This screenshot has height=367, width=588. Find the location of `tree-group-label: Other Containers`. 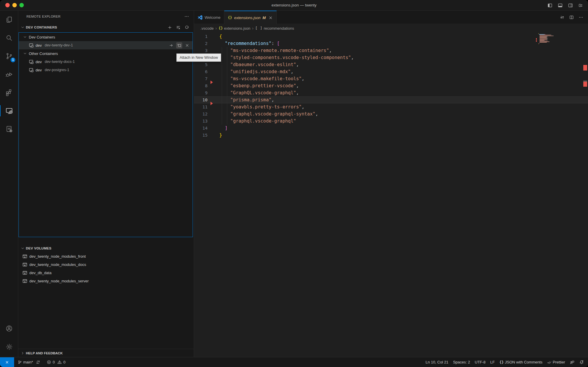

tree-group-label: Other Containers is located at coordinates (44, 53).